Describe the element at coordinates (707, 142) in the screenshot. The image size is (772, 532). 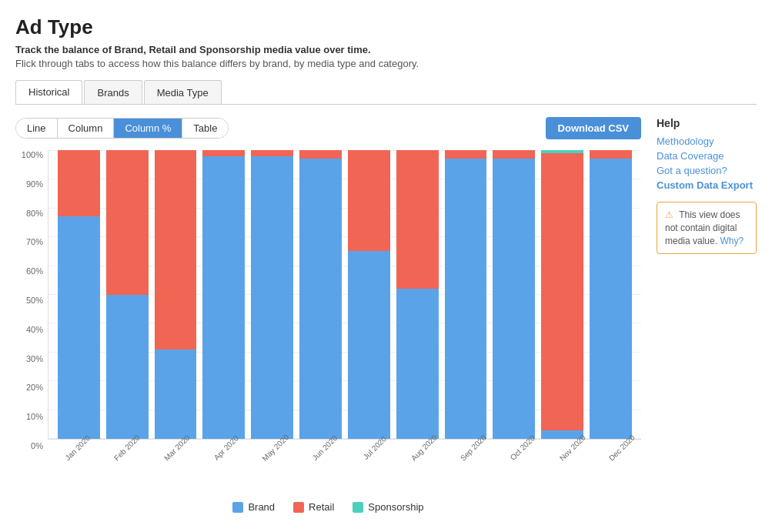
I see `help-link-methodology: Methodology` at that location.